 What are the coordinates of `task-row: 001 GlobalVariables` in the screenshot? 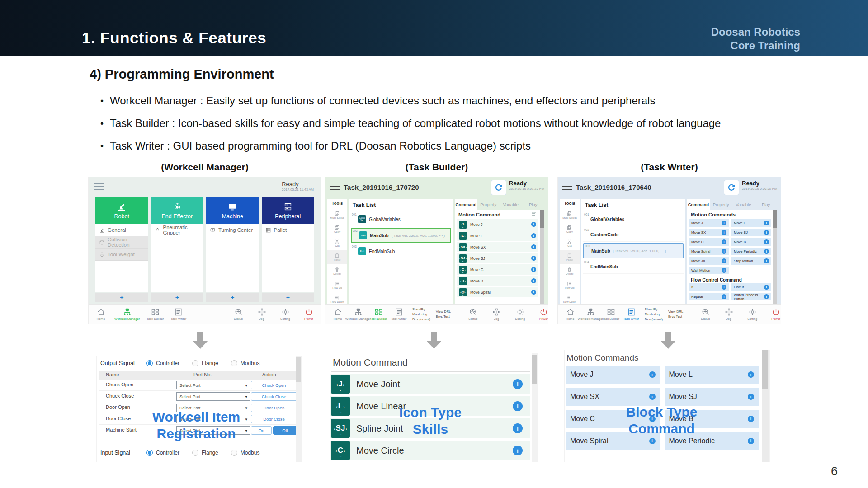 It's located at (633, 220).